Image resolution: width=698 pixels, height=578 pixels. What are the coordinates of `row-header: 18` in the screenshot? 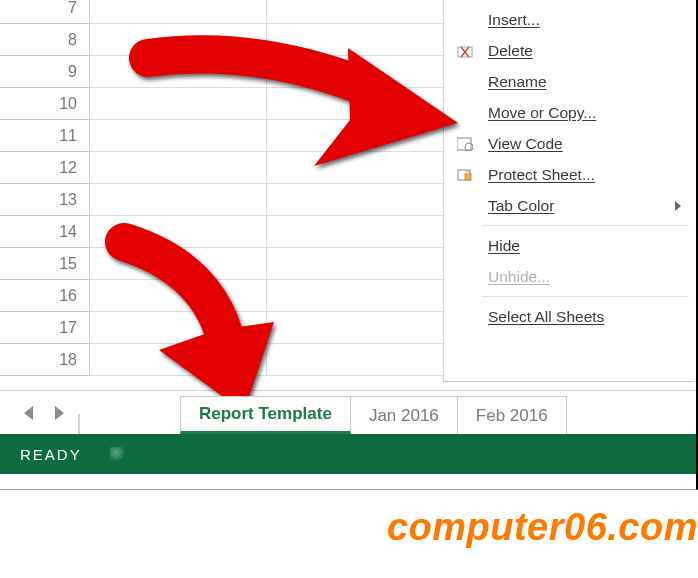 It's located at (45, 360).